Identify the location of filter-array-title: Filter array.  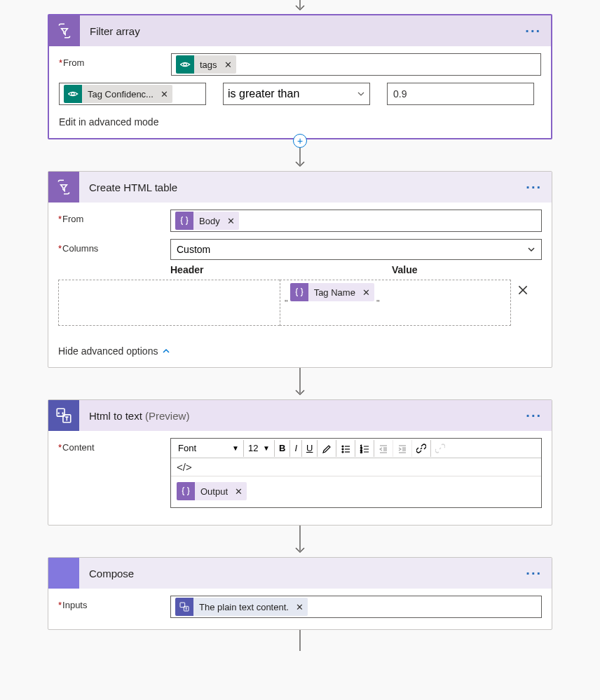
(115, 31).